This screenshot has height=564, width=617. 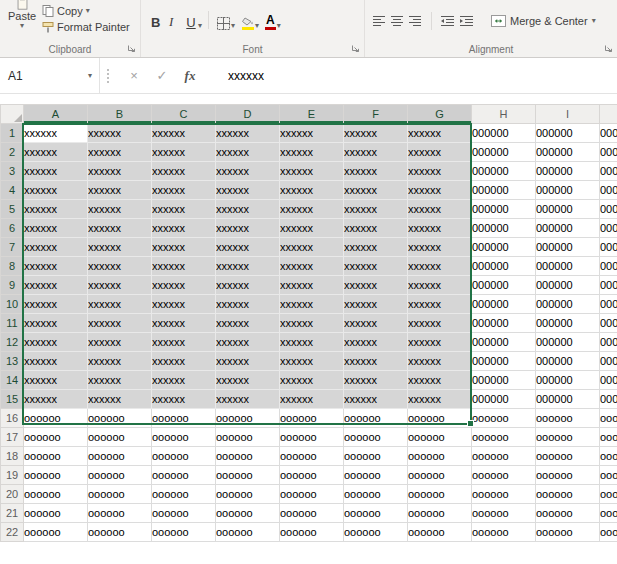 I want to click on cell-D18: oooooo, so click(x=248, y=456).